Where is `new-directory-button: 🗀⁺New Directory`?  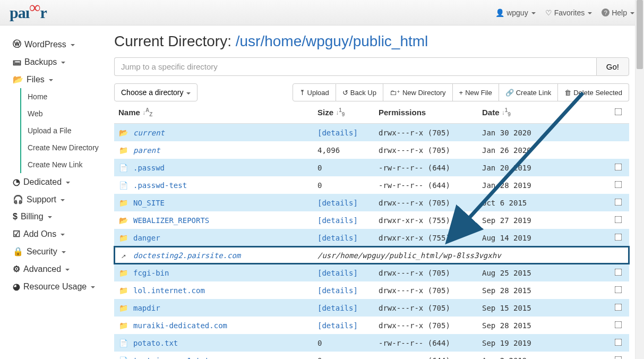
new-directory-button: 🗀⁺New Directory is located at coordinates (418, 92).